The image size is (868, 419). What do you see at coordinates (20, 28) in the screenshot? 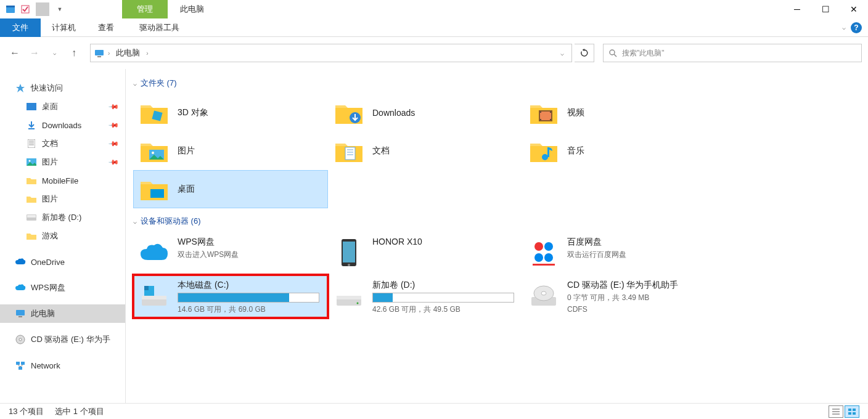
I see `file-tab: 文件` at bounding box center [20, 28].